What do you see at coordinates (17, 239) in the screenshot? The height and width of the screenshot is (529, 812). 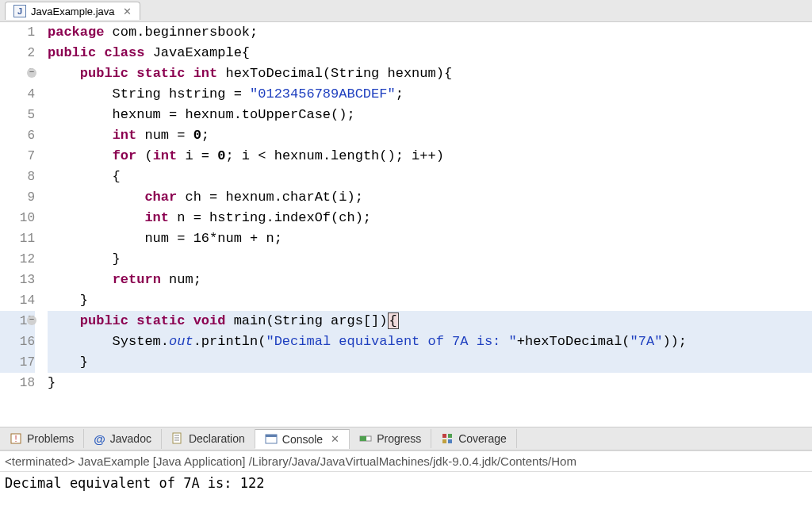 I see `line-number: 11` at bounding box center [17, 239].